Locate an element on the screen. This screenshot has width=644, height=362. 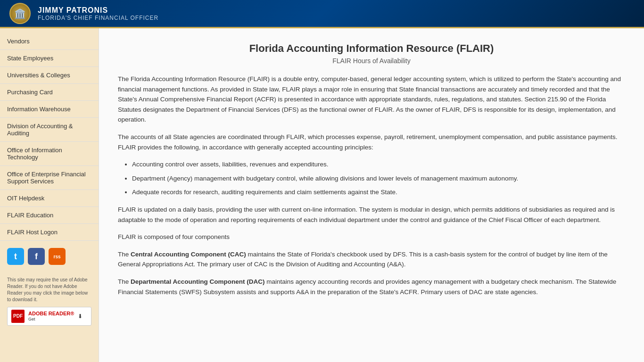
sidebar-item-oit-helpdesk: OIT Helpdesk is located at coordinates (49, 198).